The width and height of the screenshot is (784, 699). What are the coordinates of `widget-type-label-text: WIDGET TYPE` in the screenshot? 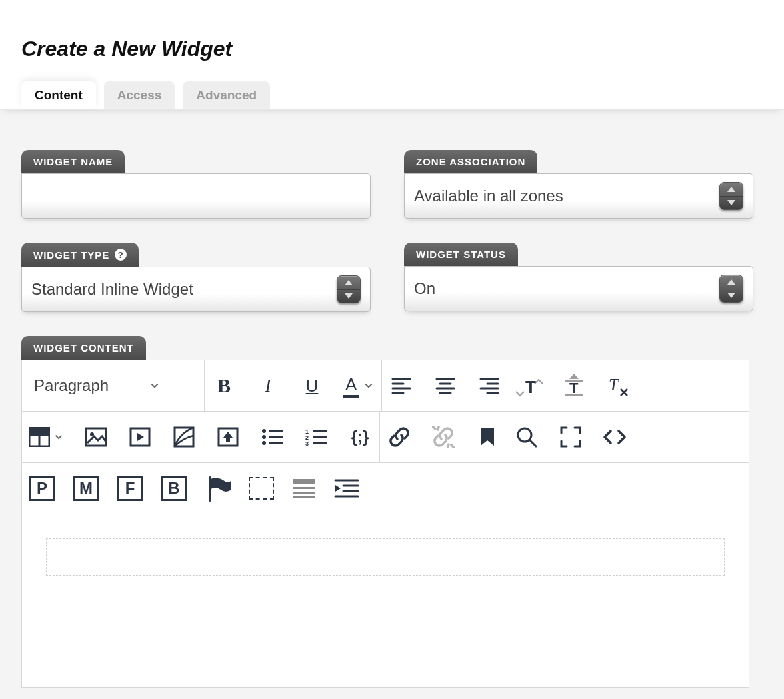 It's located at (71, 255).